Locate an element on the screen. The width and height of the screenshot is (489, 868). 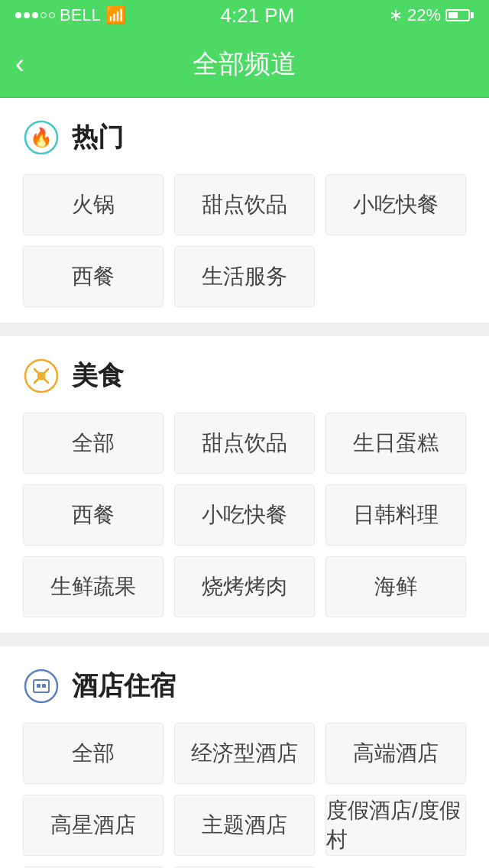
nav-bar: ‹ 全部频道 is located at coordinates (244, 64).